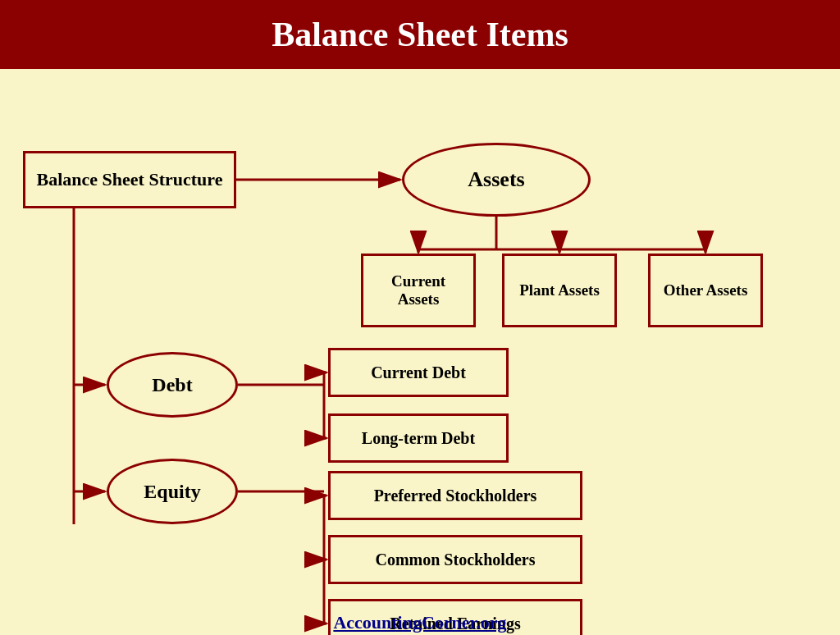  What do you see at coordinates (420, 34) in the screenshot?
I see `page-title: Balance Sheet Items` at bounding box center [420, 34].